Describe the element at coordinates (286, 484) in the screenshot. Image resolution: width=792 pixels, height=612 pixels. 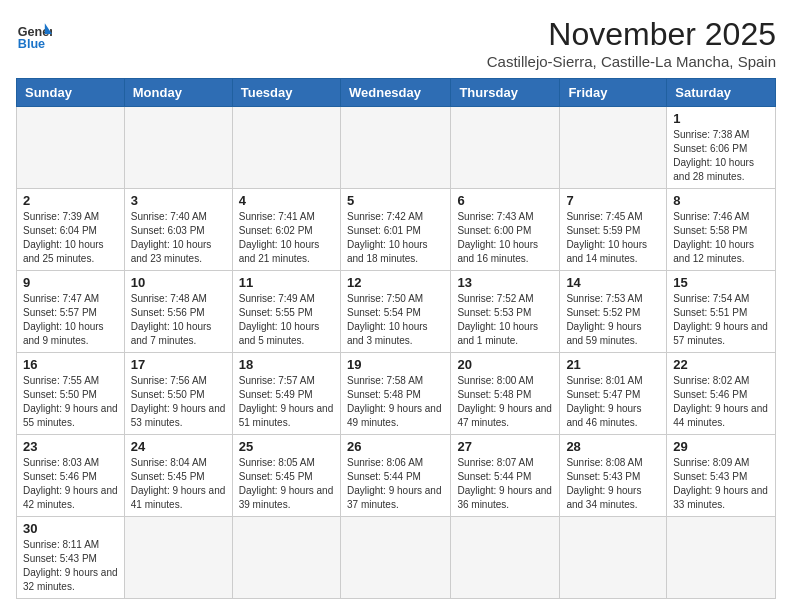
I see `day-info: Sunrise: 8:05 AM Sunset: 5:45 PM Dayligh…` at that location.